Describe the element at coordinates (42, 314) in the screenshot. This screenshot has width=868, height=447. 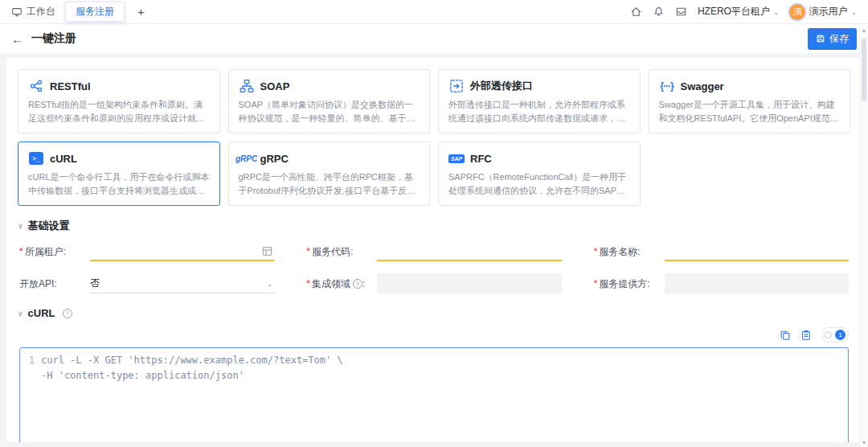
I see `section-curl-title: cURL` at that location.